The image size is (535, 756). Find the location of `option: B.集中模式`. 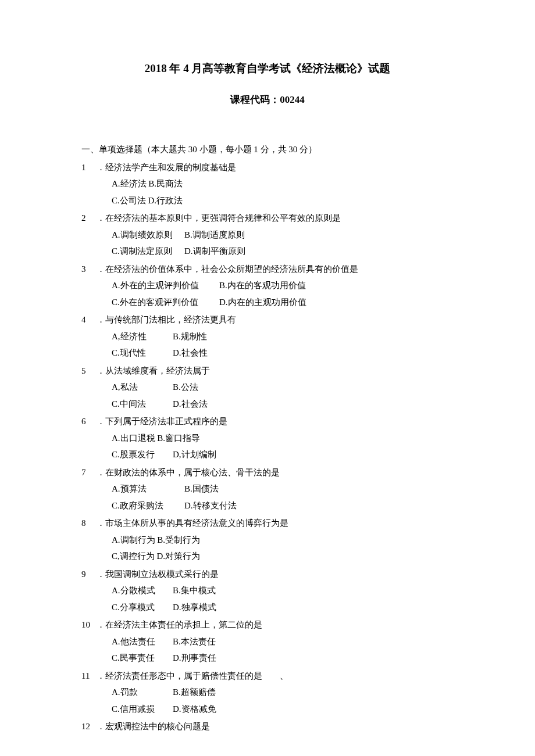

option: B.集中模式 is located at coordinates (194, 590).